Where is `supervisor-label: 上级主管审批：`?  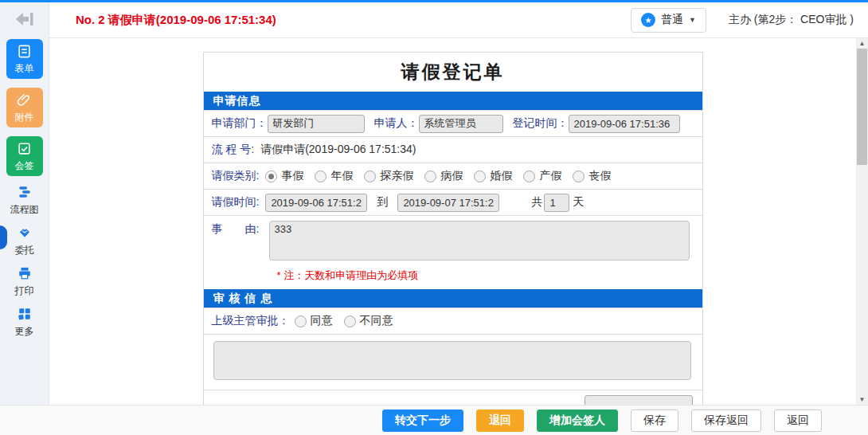
supervisor-label: 上级主管审批： is located at coordinates (251, 321).